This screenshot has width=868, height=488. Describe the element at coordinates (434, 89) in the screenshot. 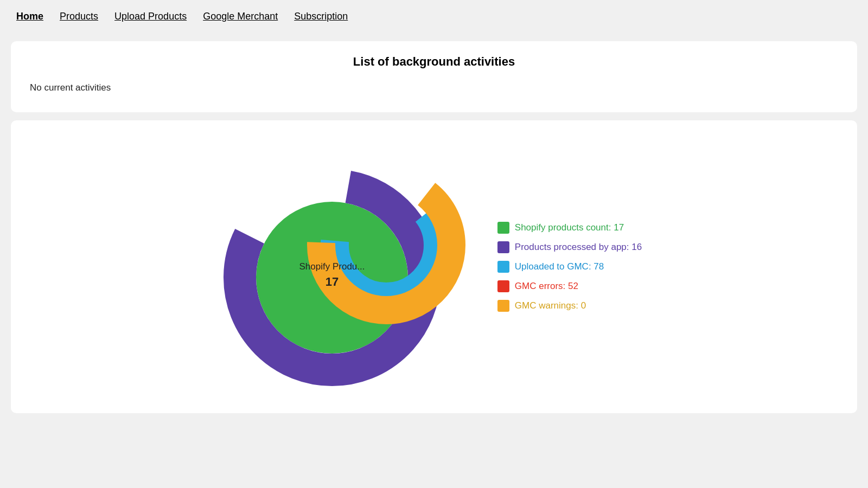

I see `no-activities-message: No current activities` at that location.